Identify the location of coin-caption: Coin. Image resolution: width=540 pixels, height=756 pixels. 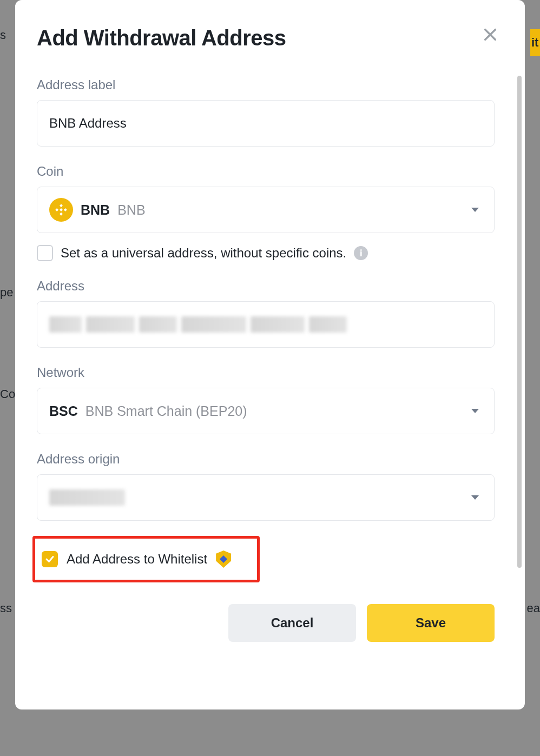
(266, 171).